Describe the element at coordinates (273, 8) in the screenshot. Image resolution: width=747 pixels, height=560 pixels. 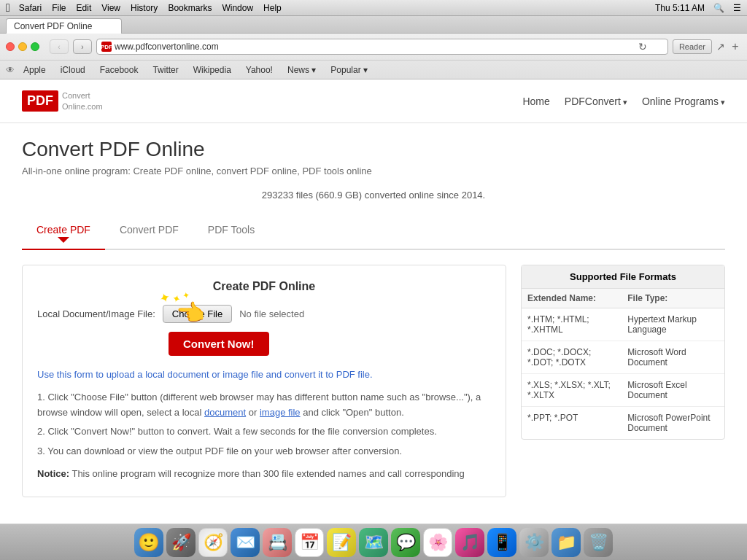
I see `menu-help: Help` at that location.